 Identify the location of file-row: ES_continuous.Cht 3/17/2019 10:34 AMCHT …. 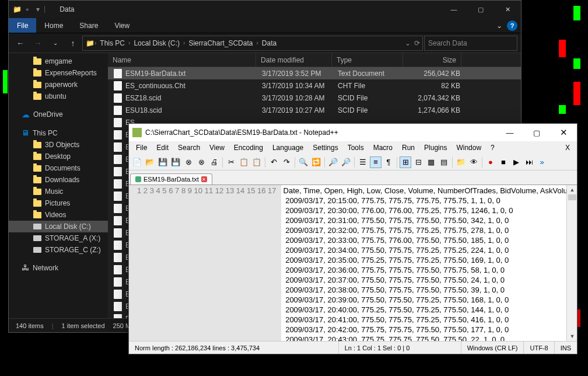
(314, 85).